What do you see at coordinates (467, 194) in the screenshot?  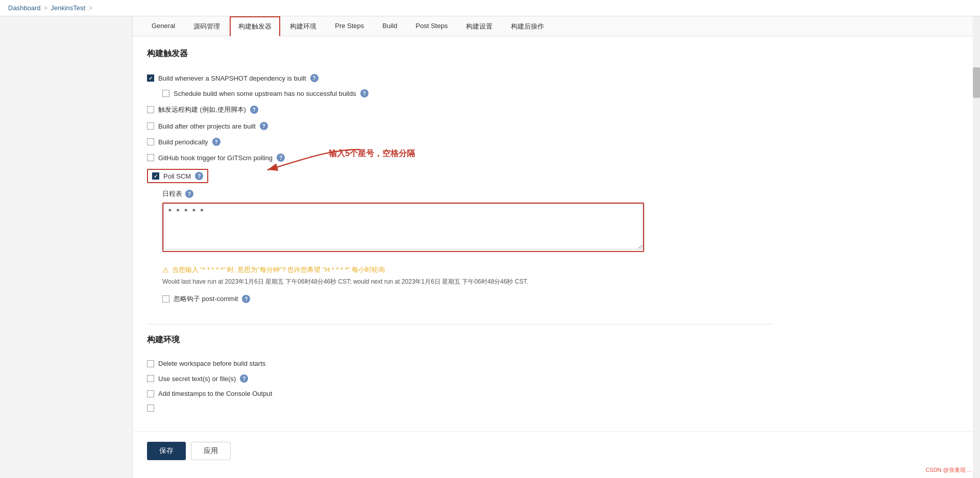 I see `schedule-label-row: 日程表 ?` at bounding box center [467, 194].